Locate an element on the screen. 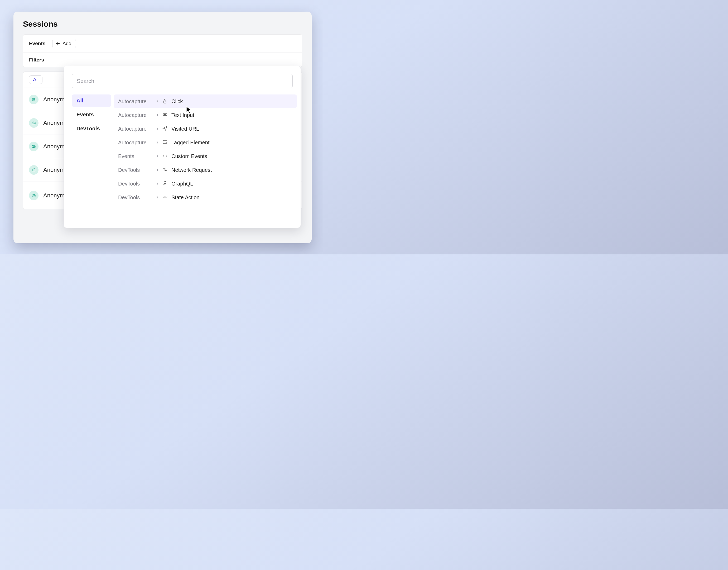 The image size is (728, 570). category-devtools: DevTools is located at coordinates (91, 129).